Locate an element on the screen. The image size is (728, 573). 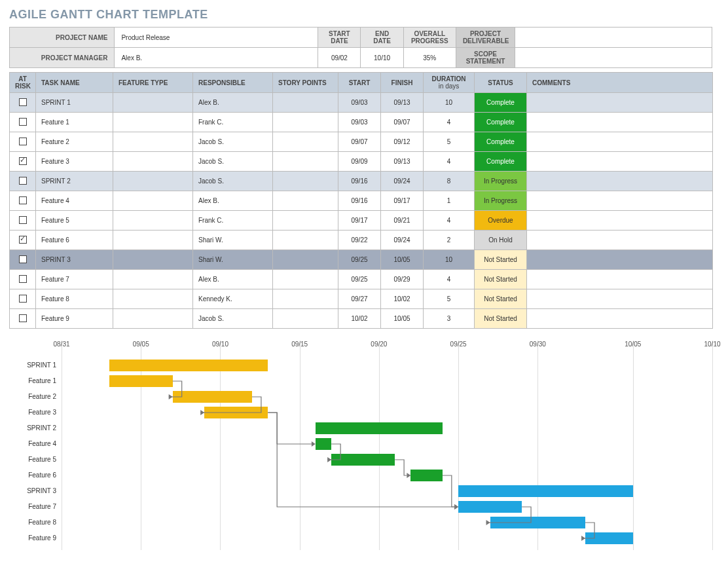
start: 09/17 is located at coordinates (360, 221).